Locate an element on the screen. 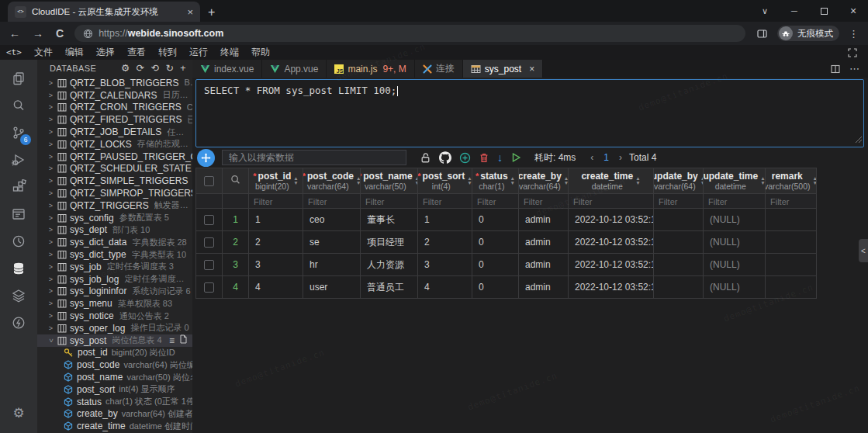  tree-column-post_code: post_codevarchar(64) 岗位编码 is located at coordinates (115, 365).